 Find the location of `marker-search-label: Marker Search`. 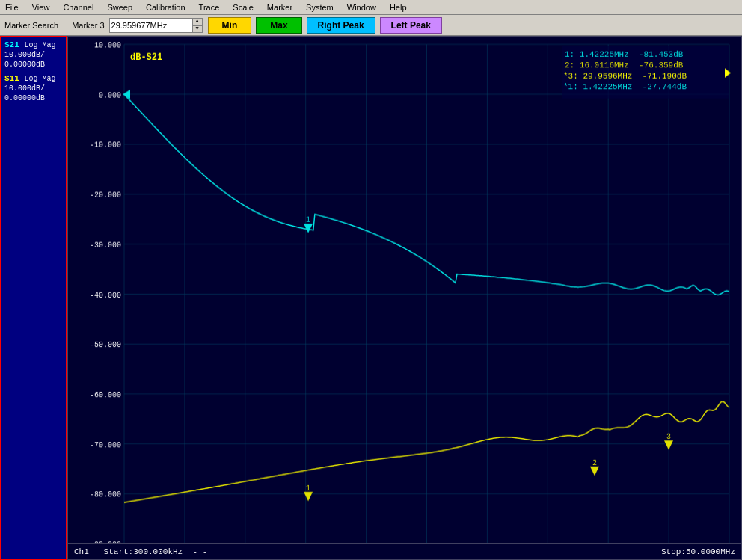

marker-search-label: Marker Search is located at coordinates (31, 25).